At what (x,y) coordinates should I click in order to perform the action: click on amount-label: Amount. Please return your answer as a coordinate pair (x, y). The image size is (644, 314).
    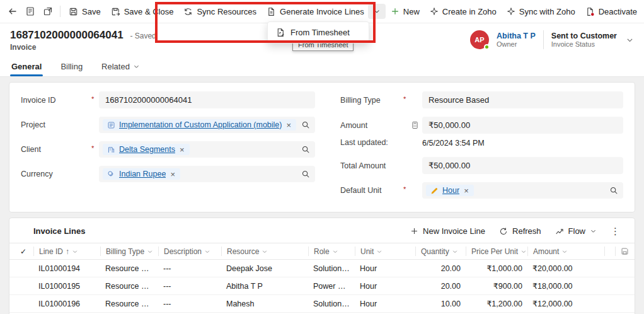
    Looking at the image, I should click on (372, 125).